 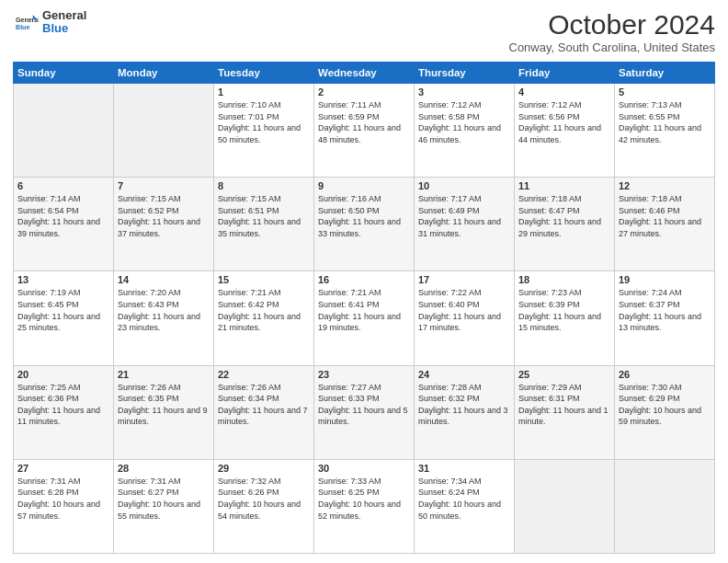 I want to click on calendar-cell: 6Sunrise: 7:14 AMSunset: 6:54 PMDaylight…, so click(x=64, y=224).